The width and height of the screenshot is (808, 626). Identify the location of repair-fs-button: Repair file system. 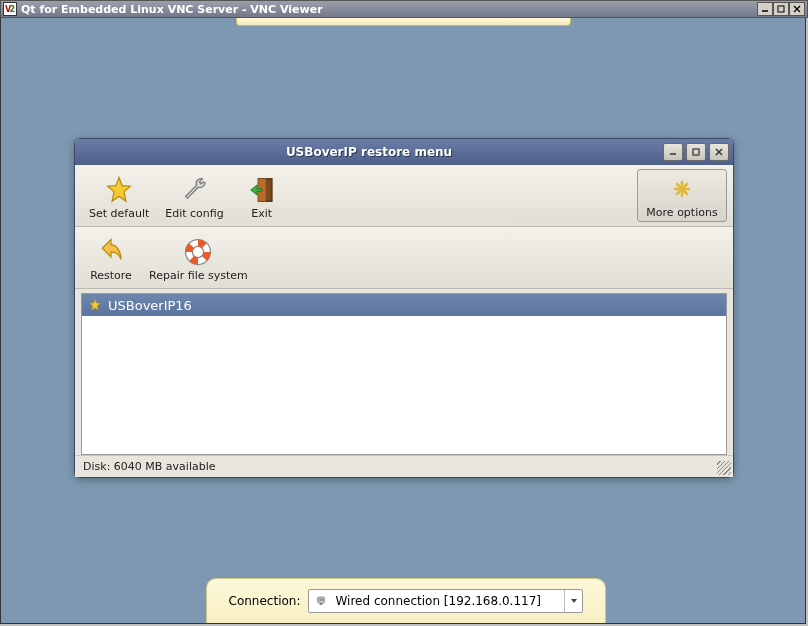
(198, 258).